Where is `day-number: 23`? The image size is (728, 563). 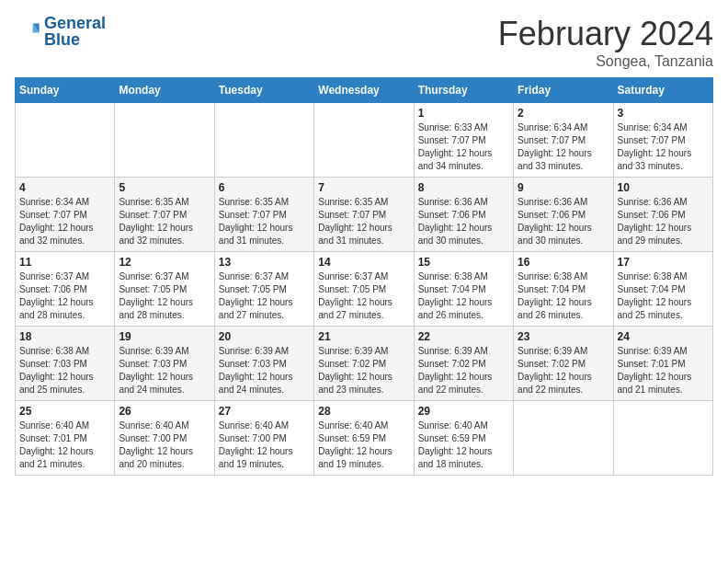
day-number: 23 is located at coordinates (563, 337).